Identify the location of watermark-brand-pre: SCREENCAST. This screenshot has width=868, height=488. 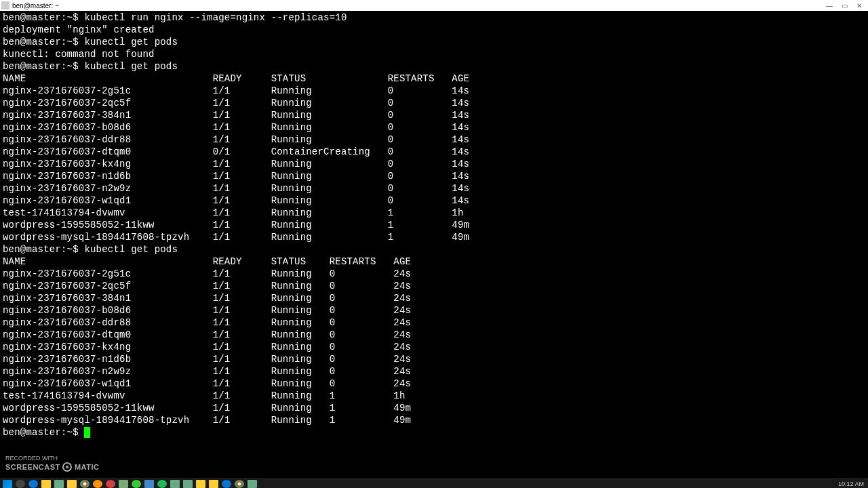
(33, 467).